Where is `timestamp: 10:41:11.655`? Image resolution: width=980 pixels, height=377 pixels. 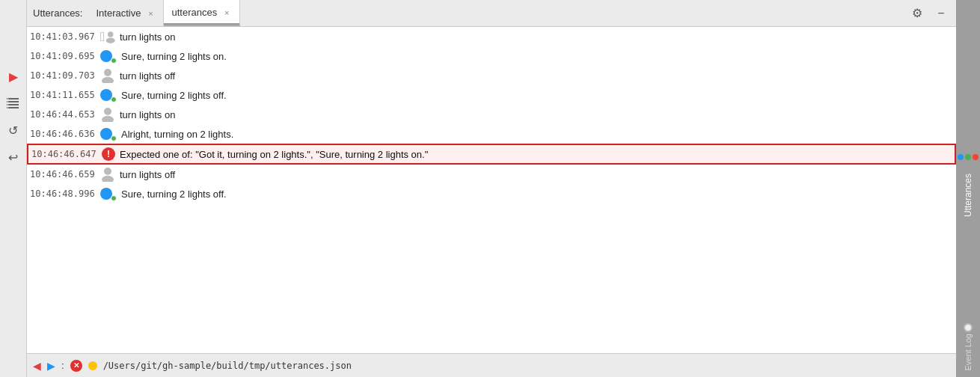
timestamp: 10:41:11.655 is located at coordinates (63, 95).